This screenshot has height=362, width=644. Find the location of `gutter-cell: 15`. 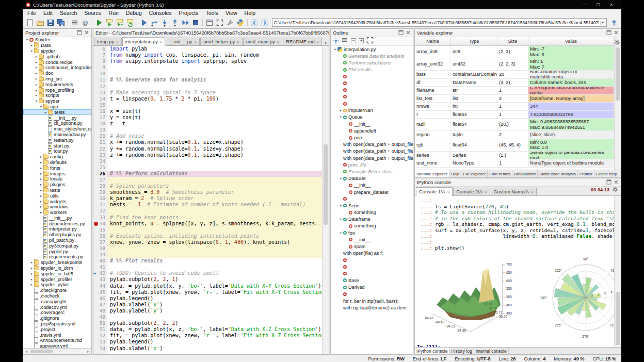

gutter-cell: 15 is located at coordinates (100, 105).